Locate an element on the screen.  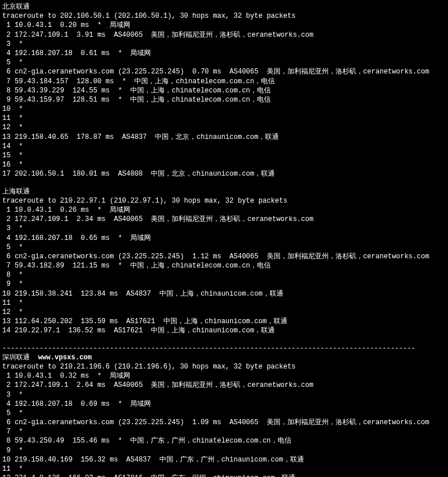
hop-line: 1 10.0.43.1 0.20 ms * 局域网 is located at coordinates (224, 25).